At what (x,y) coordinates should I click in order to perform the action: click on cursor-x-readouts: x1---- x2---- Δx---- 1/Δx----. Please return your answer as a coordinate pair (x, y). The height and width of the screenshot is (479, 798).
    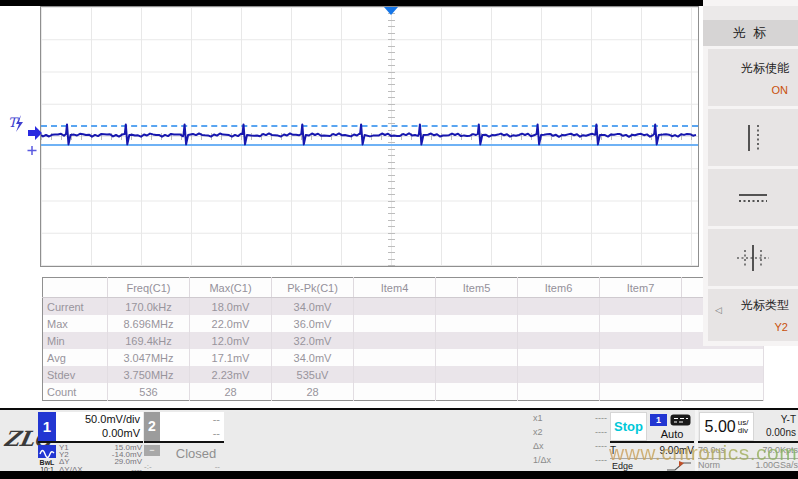
    Looking at the image, I should click on (570, 441).